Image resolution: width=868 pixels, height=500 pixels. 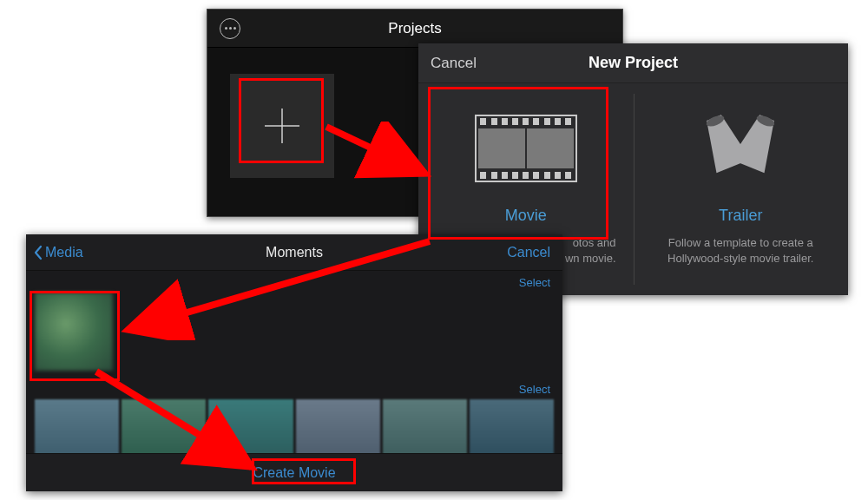 I want to click on moments-header: Media Moments Cancel, so click(x=294, y=253).